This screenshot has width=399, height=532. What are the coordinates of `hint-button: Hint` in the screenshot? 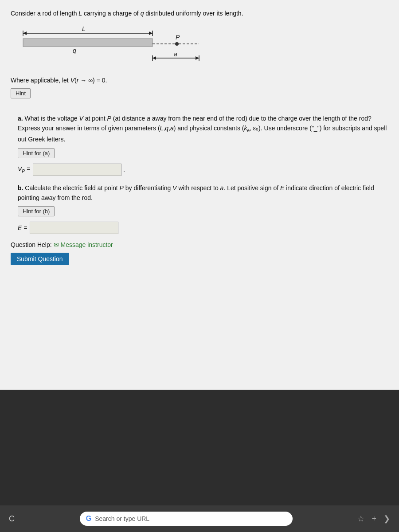 It's located at (20, 93).